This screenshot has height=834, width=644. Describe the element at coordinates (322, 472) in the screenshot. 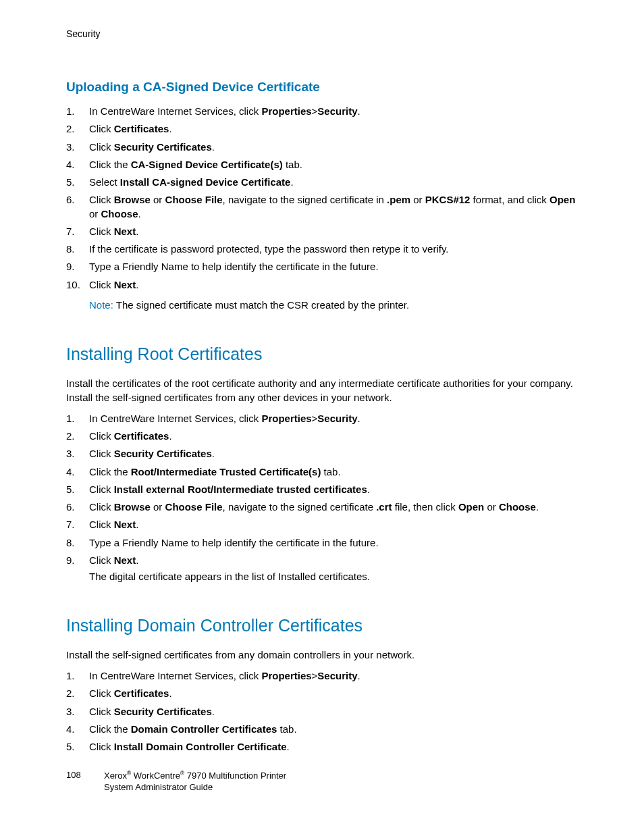

I see `list-item: 4.Click the Root/Intermediate Trusted Ce…` at that location.